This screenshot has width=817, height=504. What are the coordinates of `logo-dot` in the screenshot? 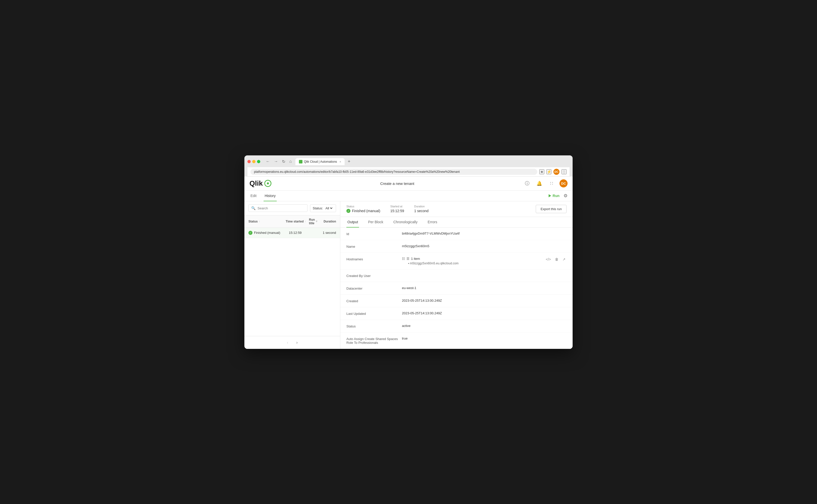 It's located at (268, 183).